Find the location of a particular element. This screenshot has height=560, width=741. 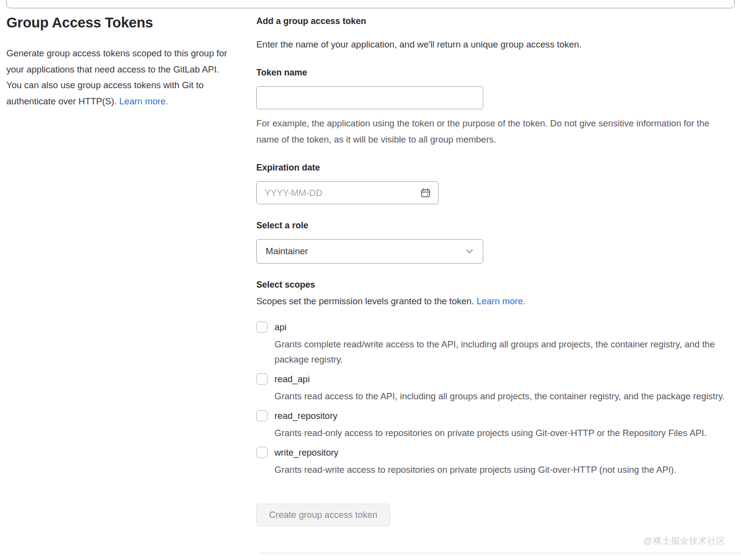

scope-name: read_api is located at coordinates (292, 379).